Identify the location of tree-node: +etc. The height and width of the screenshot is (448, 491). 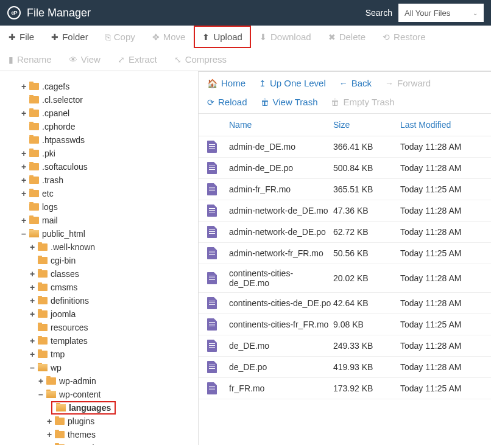
(99, 194).